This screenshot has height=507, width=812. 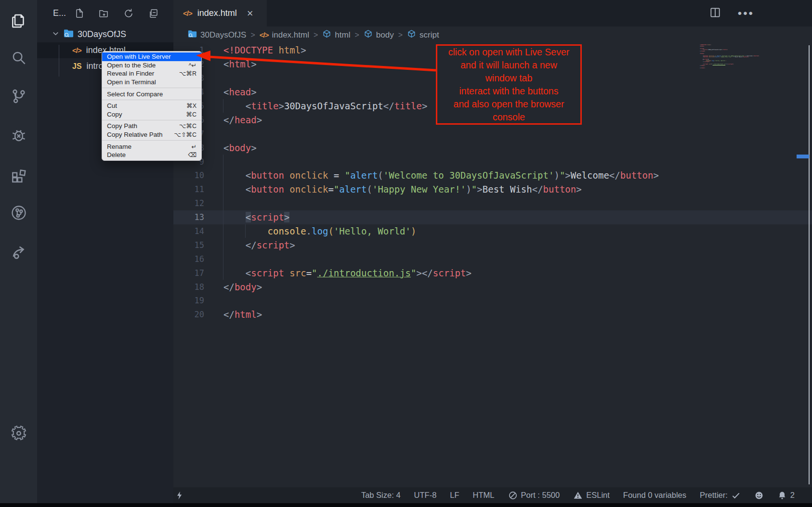 I want to click on breadcrumb-item-index.html: </>index.html, so click(x=284, y=35).